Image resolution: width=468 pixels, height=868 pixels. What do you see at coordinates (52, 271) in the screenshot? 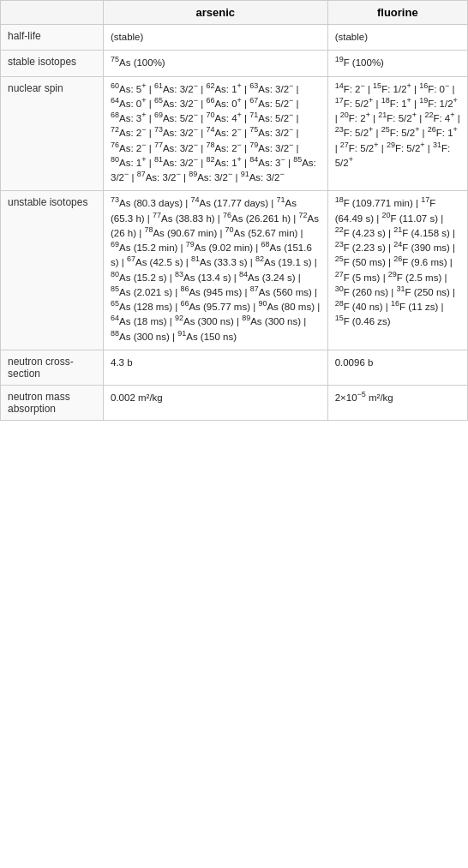
I see `label-unstable-isotopes: unstable isotopes` at bounding box center [52, 271].